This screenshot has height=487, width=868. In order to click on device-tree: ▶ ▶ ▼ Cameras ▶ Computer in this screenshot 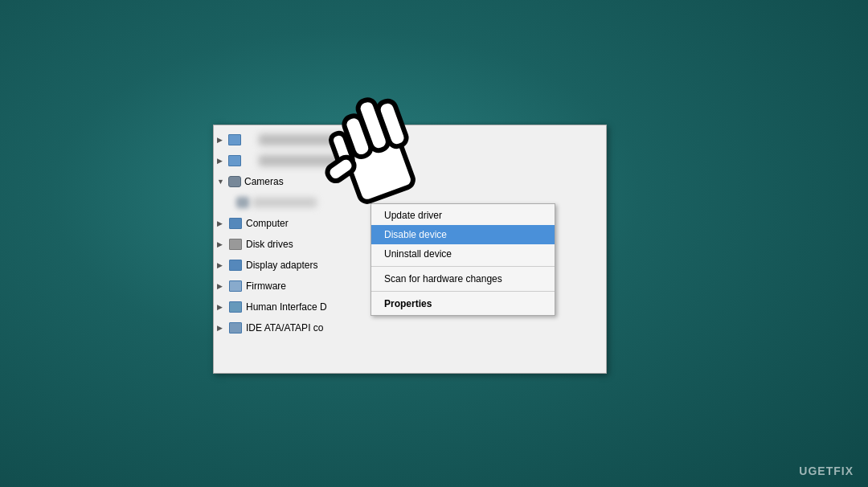, I will do `click(294, 249)`.